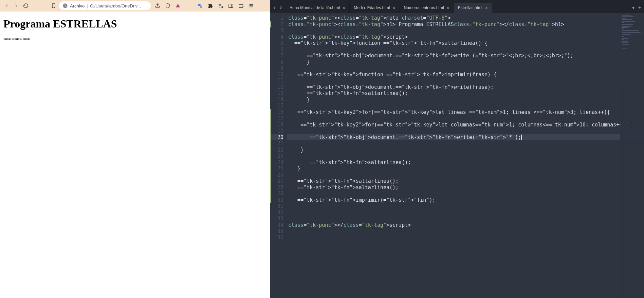 The image size is (644, 298). What do you see at coordinates (278, 8) in the screenshot?
I see `tab-nav` at bounding box center [278, 8].